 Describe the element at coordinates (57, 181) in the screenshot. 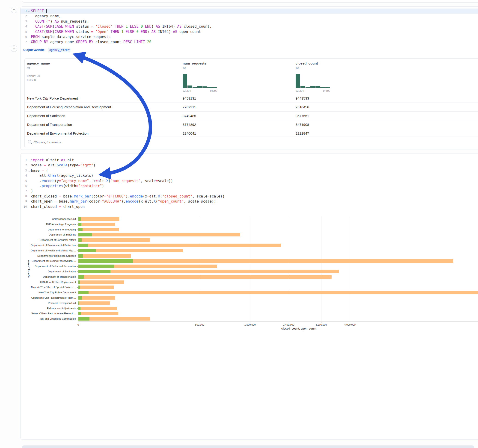

I see `code-token: (y` at that location.